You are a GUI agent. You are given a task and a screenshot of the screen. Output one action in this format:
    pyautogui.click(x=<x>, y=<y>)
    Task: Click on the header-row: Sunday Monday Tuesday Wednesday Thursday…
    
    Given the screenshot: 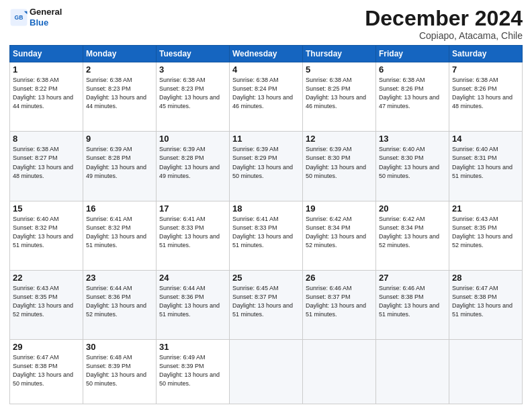 What is the action you would take?
    pyautogui.click(x=266, y=54)
    